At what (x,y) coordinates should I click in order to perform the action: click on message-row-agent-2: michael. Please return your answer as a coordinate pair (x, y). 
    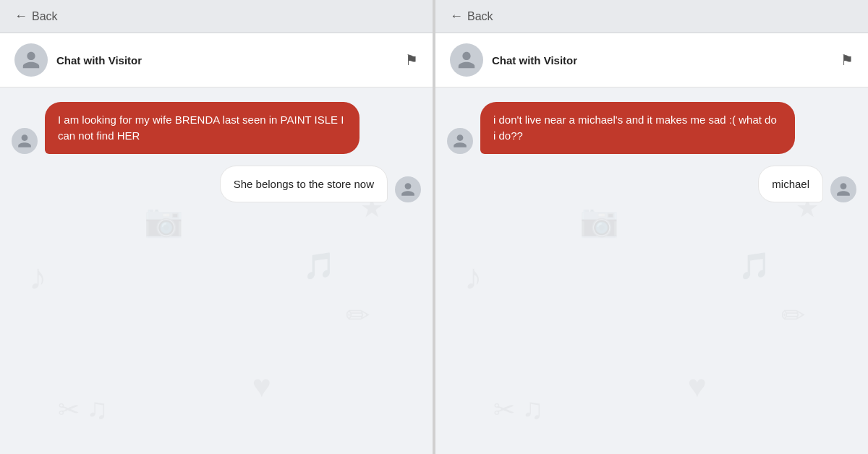
    Looking at the image, I should click on (807, 184).